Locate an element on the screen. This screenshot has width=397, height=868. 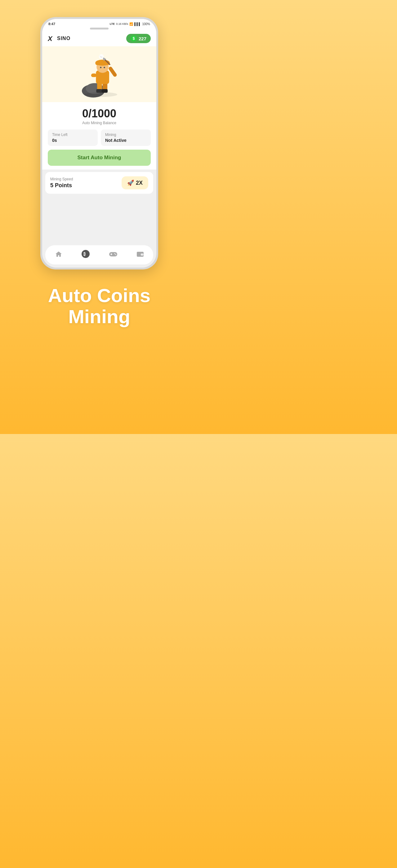
empty-content is located at coordinates (99, 219).